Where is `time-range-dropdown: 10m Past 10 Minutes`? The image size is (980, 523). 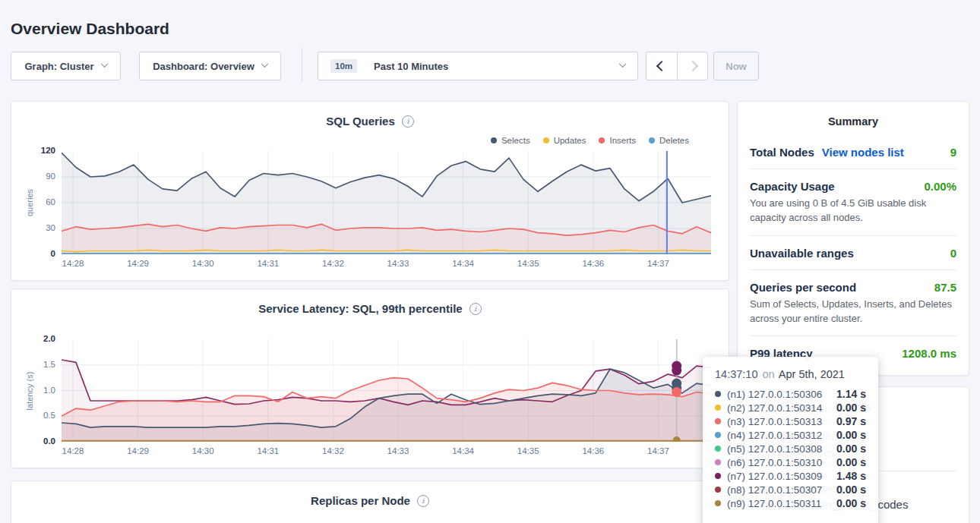
time-range-dropdown: 10m Past 10 Minutes is located at coordinates (478, 66).